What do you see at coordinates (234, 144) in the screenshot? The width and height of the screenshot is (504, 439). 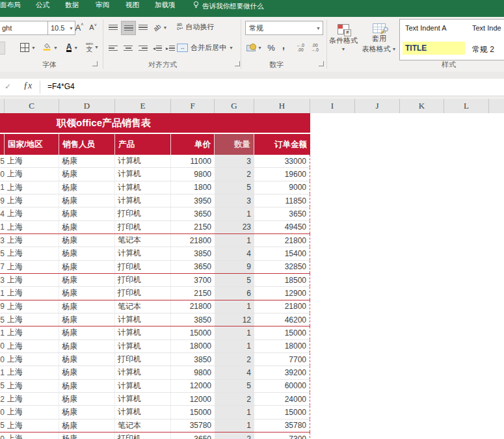 I see `table-header-5: 数量` at bounding box center [234, 144].